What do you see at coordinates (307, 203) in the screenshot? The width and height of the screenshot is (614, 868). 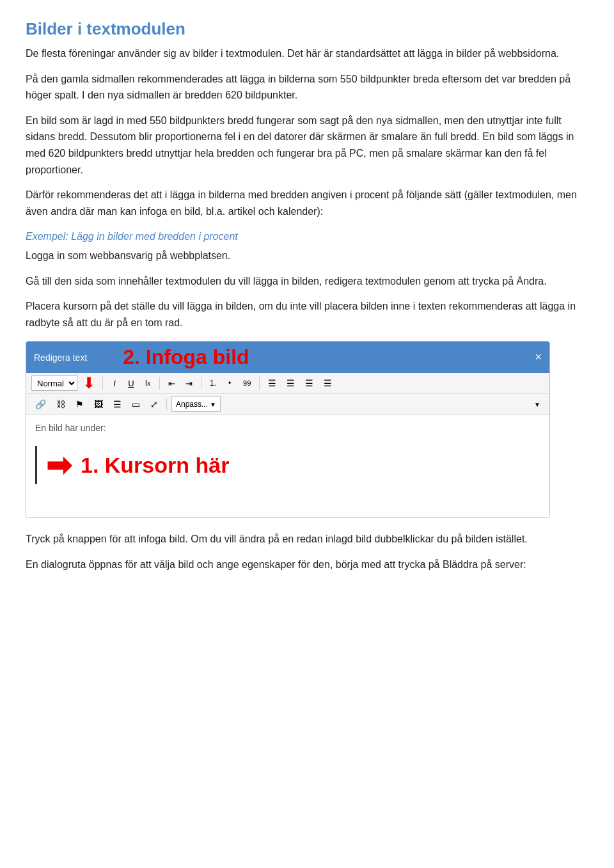 I see `paragraph-4: Därför rekommenderas det att i lägga in …` at bounding box center [307, 203].